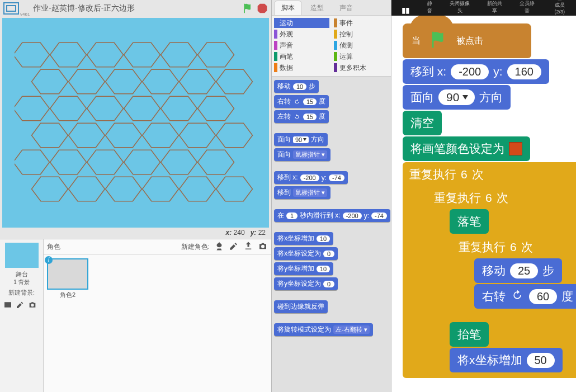  What do you see at coordinates (514, 278) in the screenshot?
I see `block-repeat-inner: 重复执行6次 移动25步 右转60度` at bounding box center [514, 278].